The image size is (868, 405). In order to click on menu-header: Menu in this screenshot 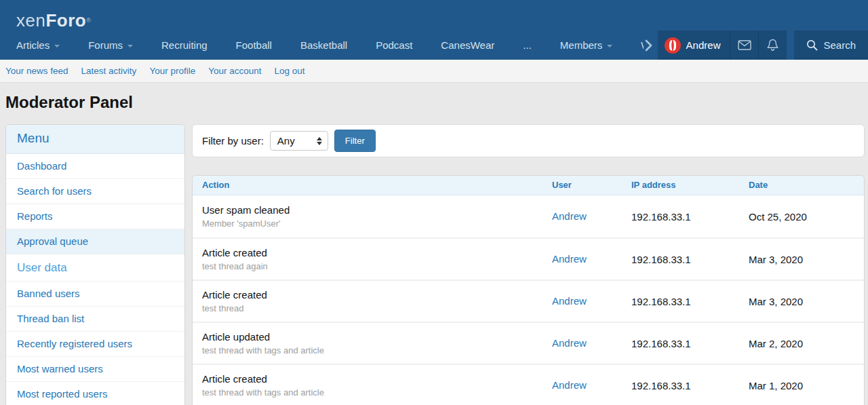, I will do `click(95, 140)`.